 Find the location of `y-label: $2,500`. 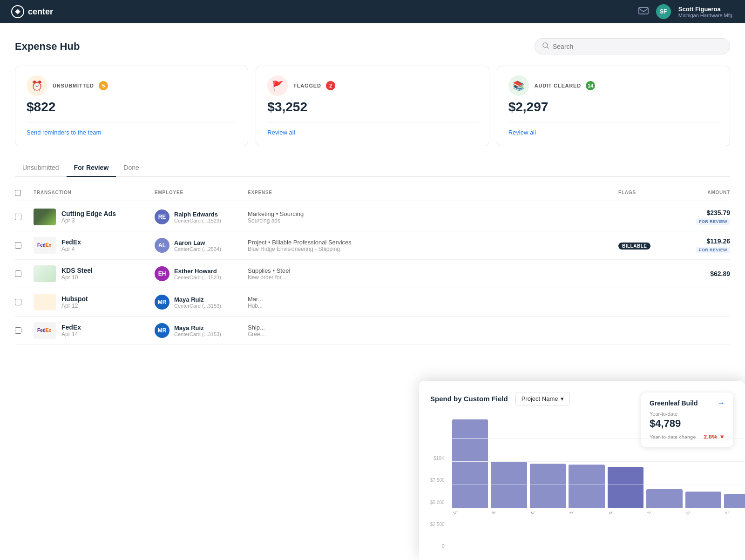

y-label: $2,500 is located at coordinates (438, 524).